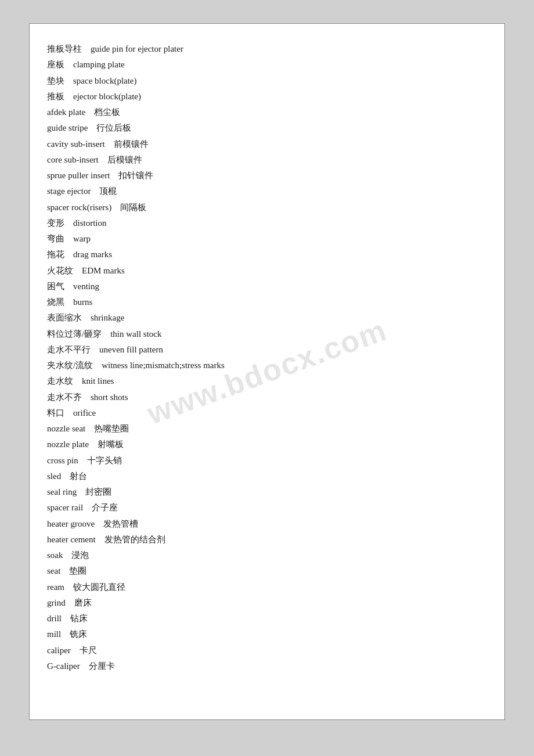 This screenshot has height=756, width=534. What do you see at coordinates (267, 175) in the screenshot?
I see `list-item: sprue puller insert 扣针镶件` at bounding box center [267, 175].